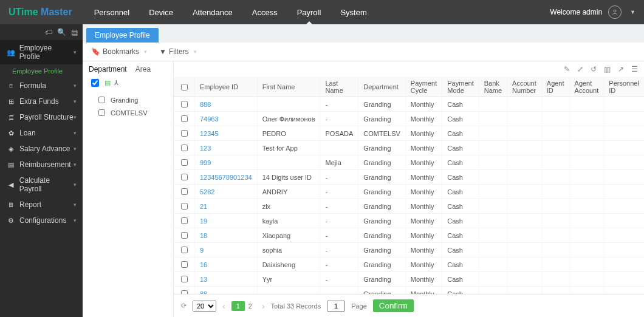 Image resolution: width=644 pixels, height=317 pixels. I want to click on chevron-down-icon: ▾, so click(75, 165).